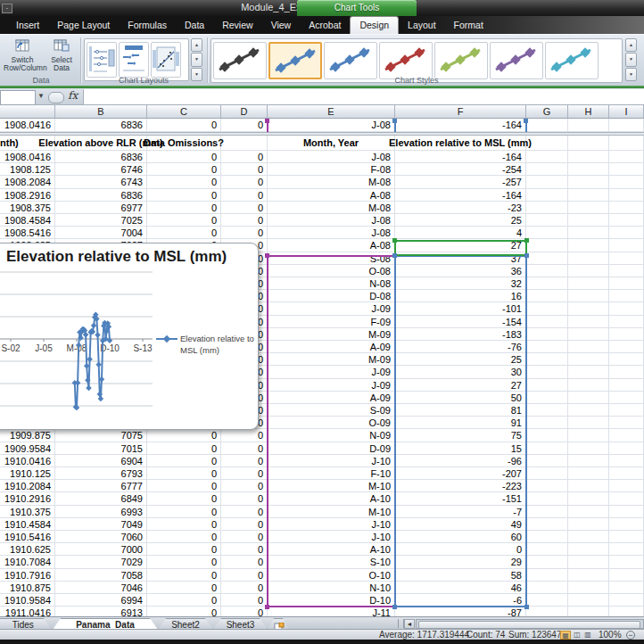 This screenshot has width=644, height=644. I want to click on chart-title: Elevation relative to MSL (mm), so click(116, 257).